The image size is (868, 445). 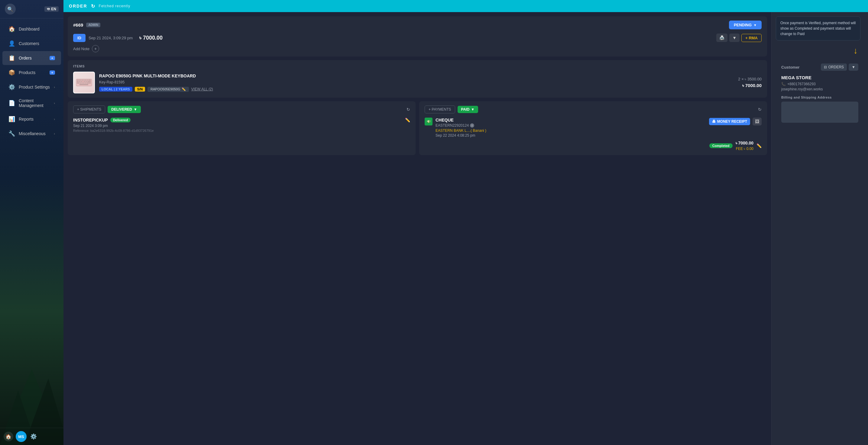 What do you see at coordinates (32, 87) in the screenshot?
I see `sidebar-item-product-settings: ⚙️ Product Settings ›` at bounding box center [32, 87].